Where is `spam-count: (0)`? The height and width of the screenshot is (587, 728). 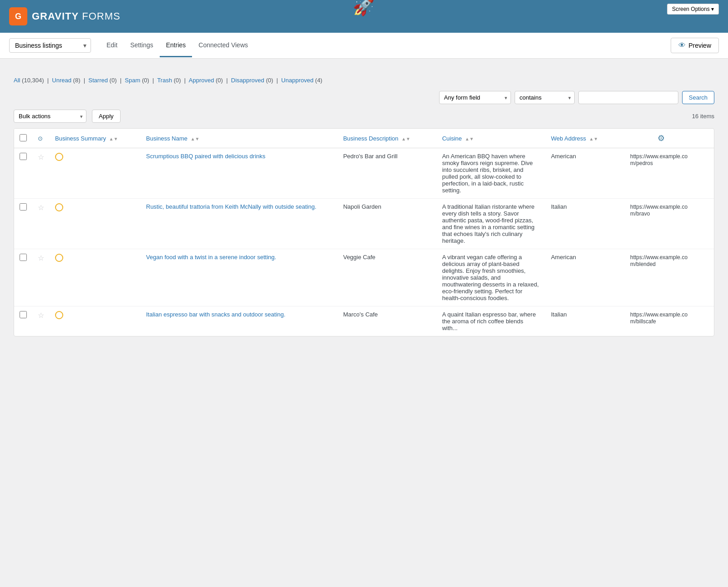
spam-count: (0) is located at coordinates (146, 80).